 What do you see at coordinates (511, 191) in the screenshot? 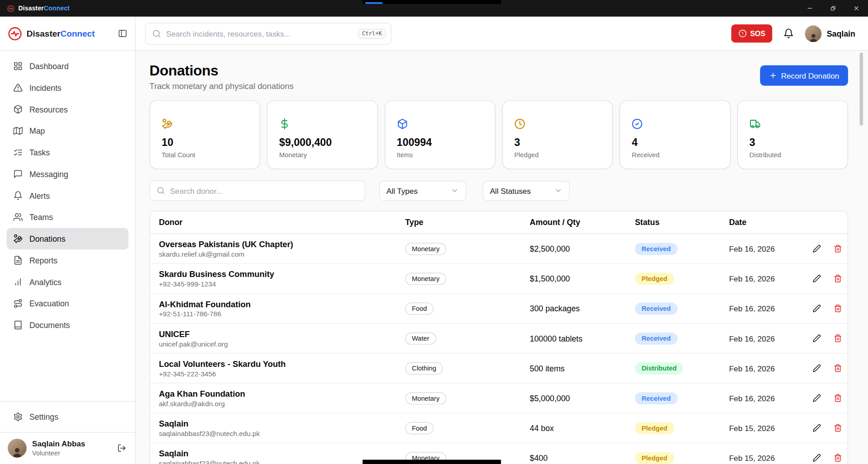
I see `status-filter-value: All Statuses` at bounding box center [511, 191].